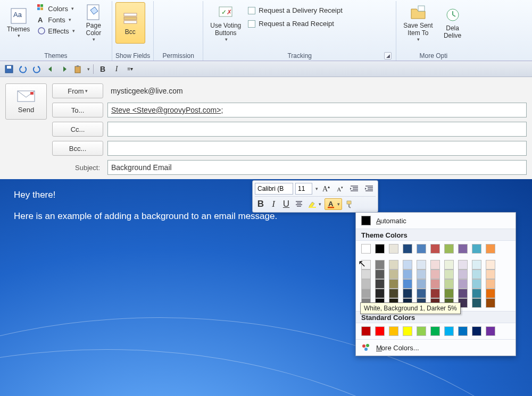 The image size is (532, 396). I want to click on highlight-button: ▾, so click(315, 204).